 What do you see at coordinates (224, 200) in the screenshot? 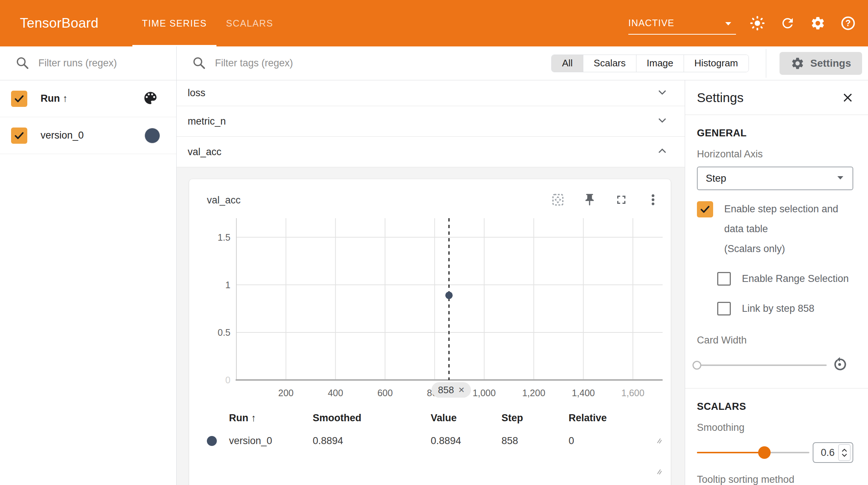
I see `chart-title: val_acc` at bounding box center [224, 200].